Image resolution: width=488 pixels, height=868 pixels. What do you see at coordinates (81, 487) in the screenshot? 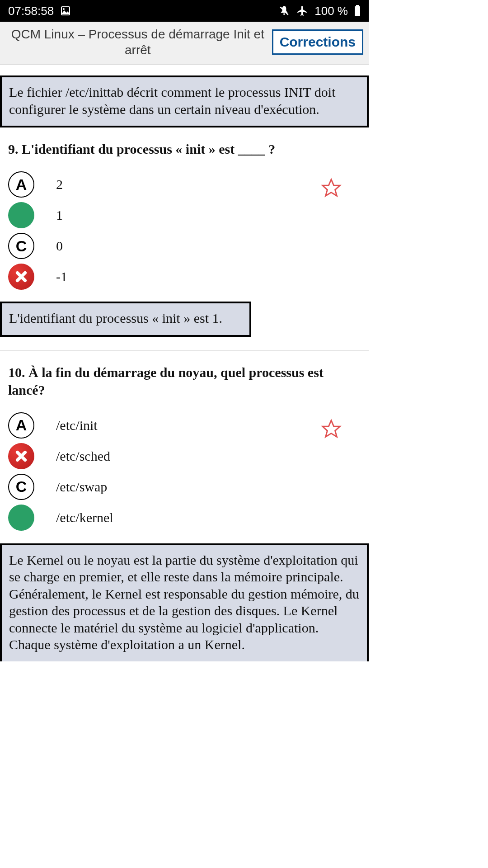
I see `option-text: /etc/swap` at bounding box center [81, 487].